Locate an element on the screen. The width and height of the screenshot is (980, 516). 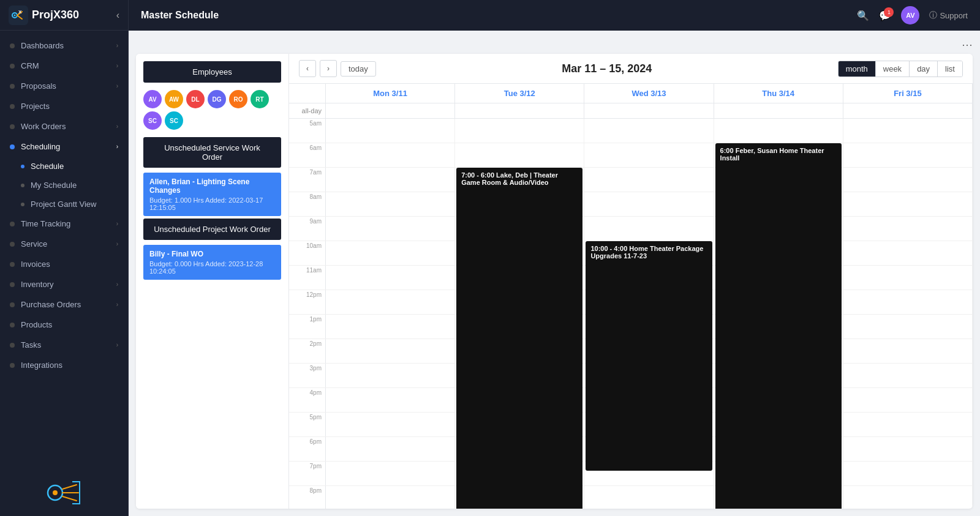
sidebar-item-scheduling: Scheduling › is located at coordinates (64, 147).